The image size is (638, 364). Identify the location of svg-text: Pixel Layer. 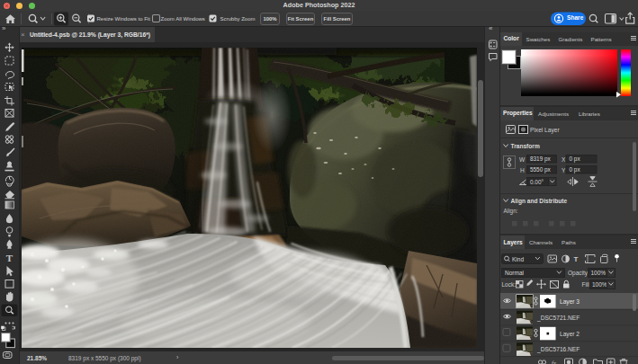
(545, 130).